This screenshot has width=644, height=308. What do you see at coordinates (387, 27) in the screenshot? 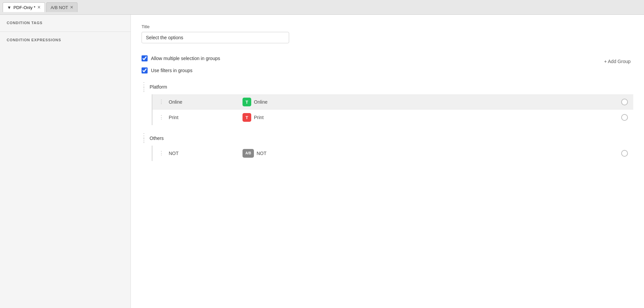
I see `title-label: Title` at bounding box center [387, 27].